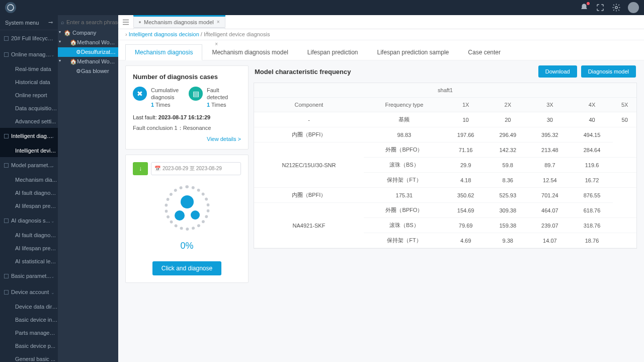 The width and height of the screenshot is (644, 362). I want to click on tree-ws2: ▾🏠Methanol Workshop 2, so click(88, 61).